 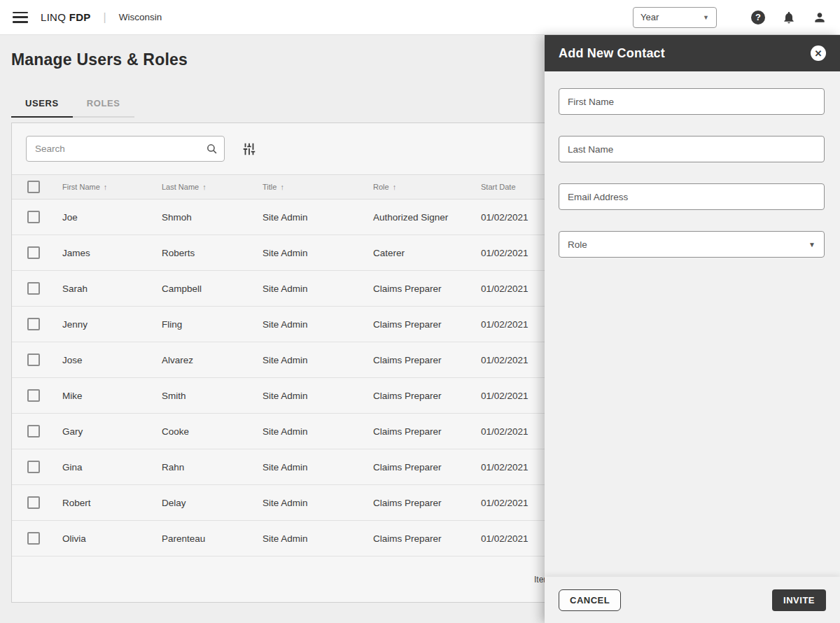 What do you see at coordinates (112, 539) in the screenshot?
I see `cell-first-name: Olivia` at bounding box center [112, 539].